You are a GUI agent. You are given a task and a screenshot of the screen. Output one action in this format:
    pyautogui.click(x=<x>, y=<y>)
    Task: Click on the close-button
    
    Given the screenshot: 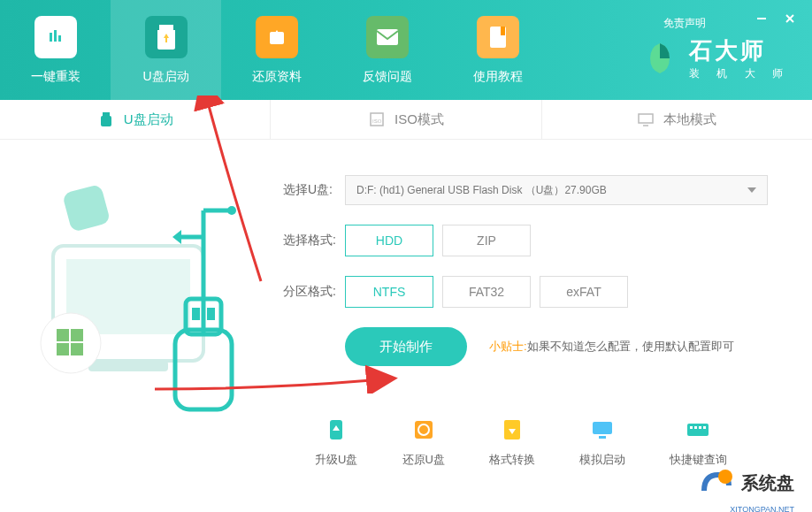 What is the action you would take?
    pyautogui.click(x=790, y=19)
    